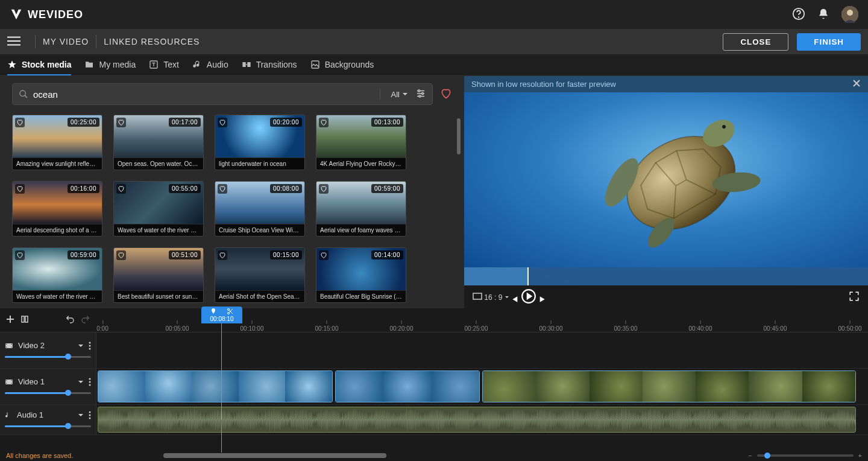 This screenshot has height=461, width=868. What do you see at coordinates (400, 94) in the screenshot?
I see `filter-dropdown: All` at bounding box center [400, 94].